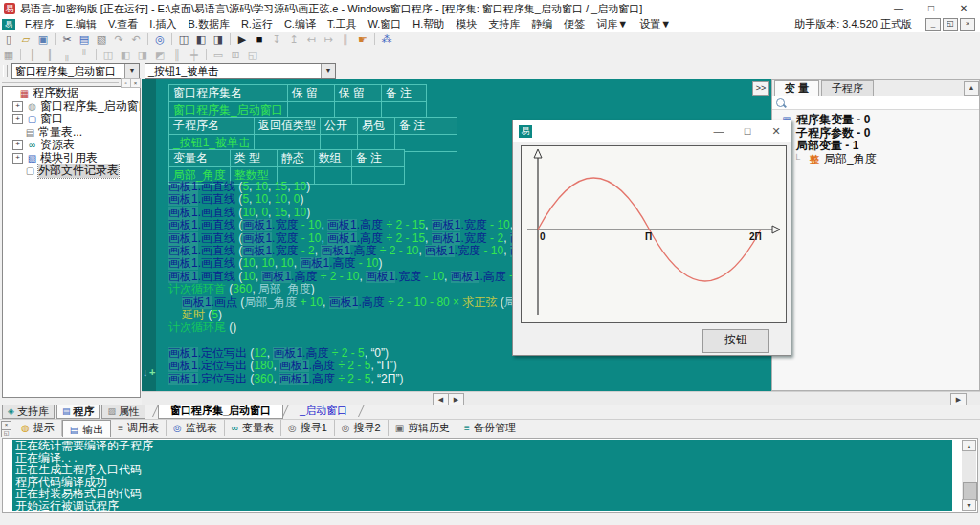 This screenshot has width=980, height=525. I want to click on run-icon: ▶, so click(242, 39).